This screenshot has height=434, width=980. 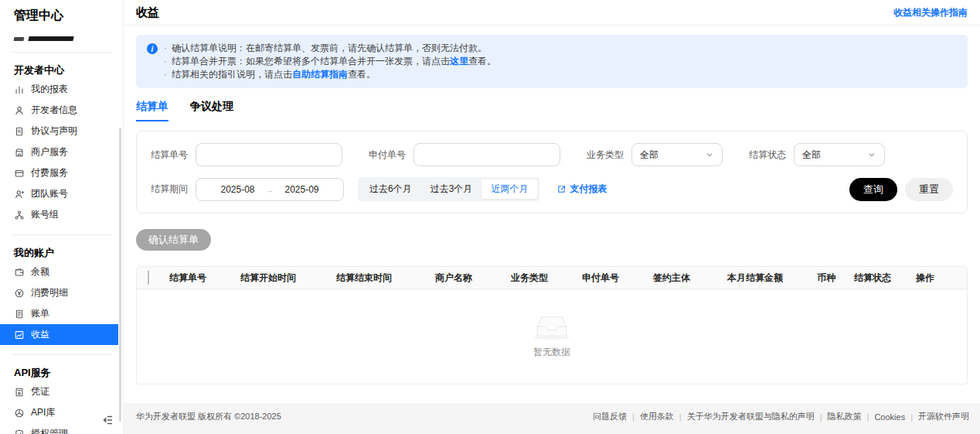 I want to click on select-all-checkbox, so click(x=148, y=277).